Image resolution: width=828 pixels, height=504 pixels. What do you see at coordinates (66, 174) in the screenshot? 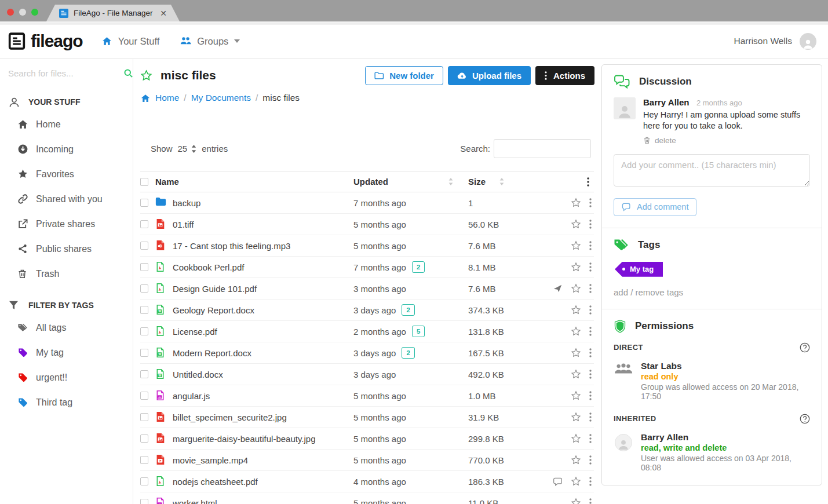
I see `sidebar-item-favorites: Favorites` at bounding box center [66, 174].